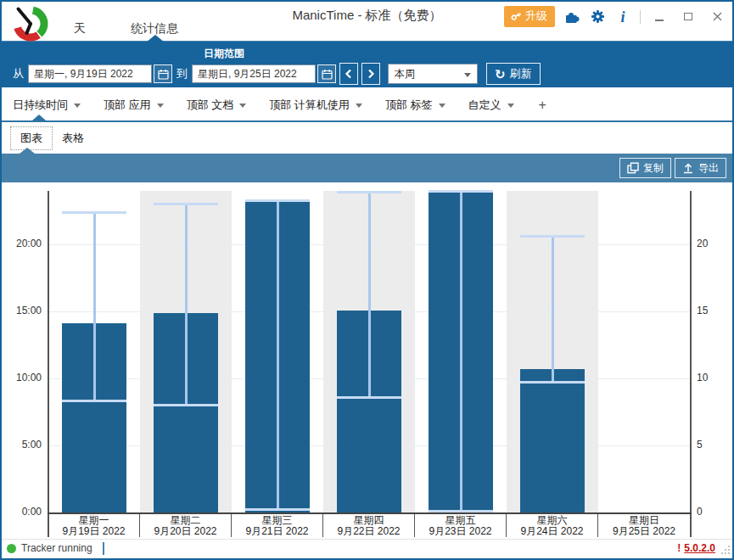 This screenshot has width=734, height=560. Describe the element at coordinates (22, 311) in the screenshot. I see `y-tick-label-left: 15:00` at that location.